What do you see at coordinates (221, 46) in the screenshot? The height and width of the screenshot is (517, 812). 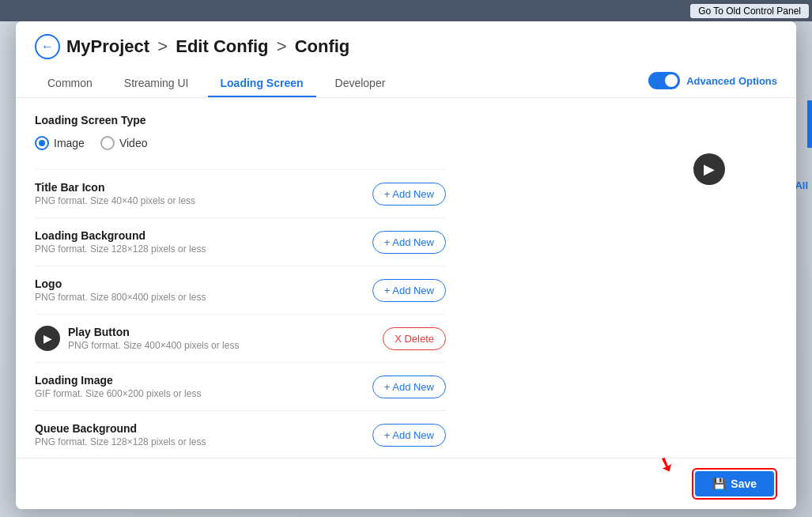 I see `breadcrumb-edit-config: Edit Config` at bounding box center [221, 46].